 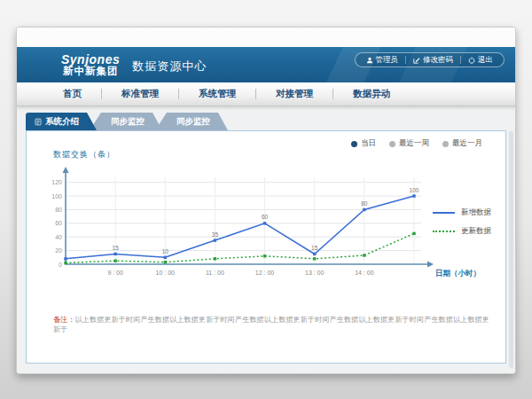 I want to click on svg-text: 120, so click(x=57, y=183).